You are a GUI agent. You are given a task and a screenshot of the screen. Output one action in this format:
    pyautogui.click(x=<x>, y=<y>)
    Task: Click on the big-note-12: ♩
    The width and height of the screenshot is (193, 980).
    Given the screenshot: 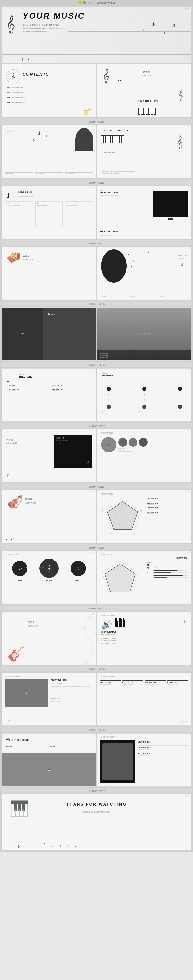 What is the action you would take?
    pyautogui.click(x=8, y=379)
    